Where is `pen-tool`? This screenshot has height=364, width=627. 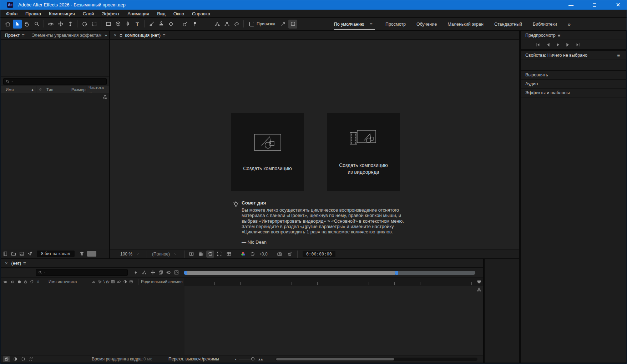
pen-tool is located at coordinates (128, 24).